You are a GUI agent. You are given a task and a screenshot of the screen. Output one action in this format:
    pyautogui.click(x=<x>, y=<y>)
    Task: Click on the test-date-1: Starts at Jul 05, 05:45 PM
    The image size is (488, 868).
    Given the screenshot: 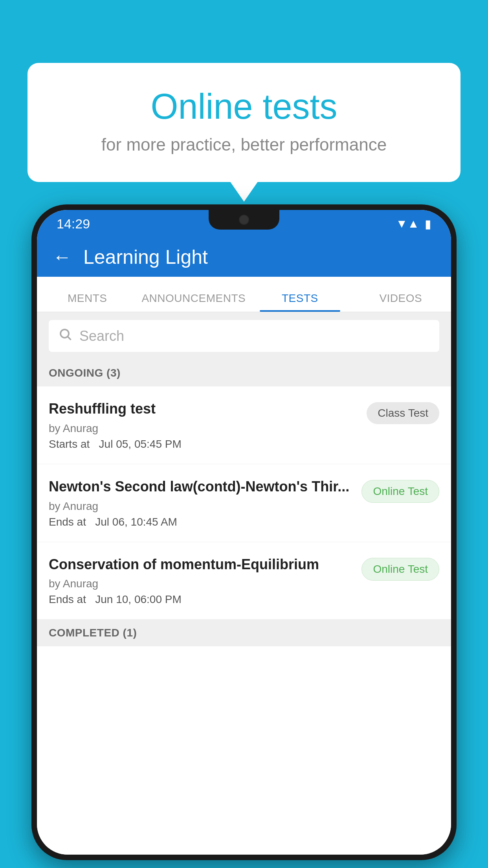 What is the action you would take?
    pyautogui.click(x=204, y=444)
    